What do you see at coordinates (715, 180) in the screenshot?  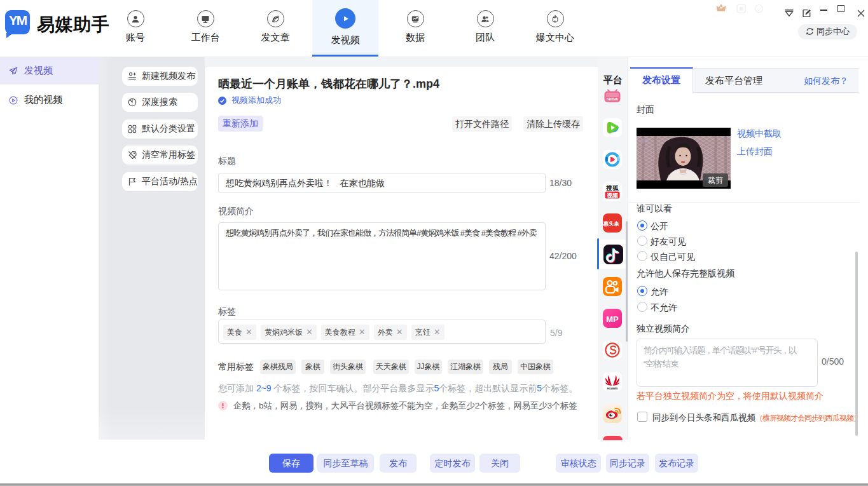 I see `svg-text: 裁剪` at bounding box center [715, 180].